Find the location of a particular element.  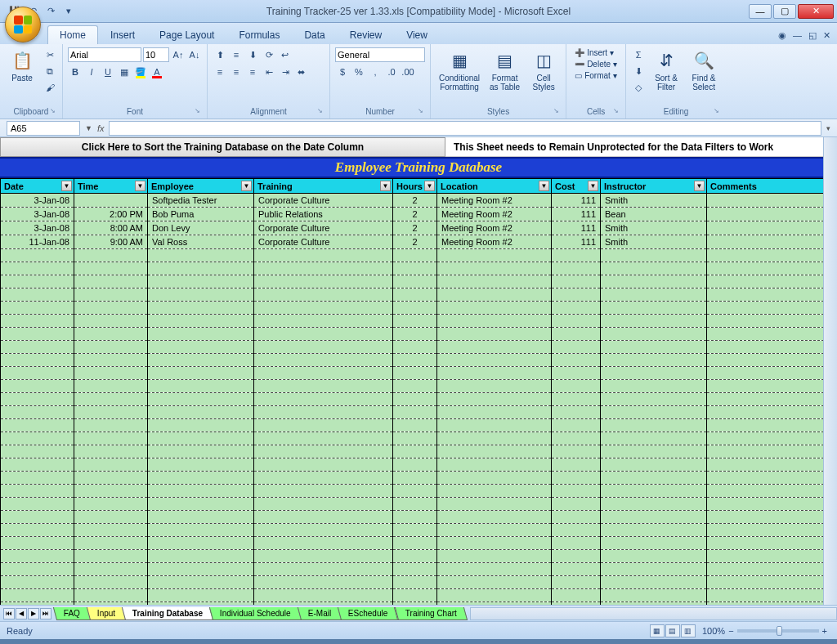

column-header-hours: Hours▼ is located at coordinates (415, 186).